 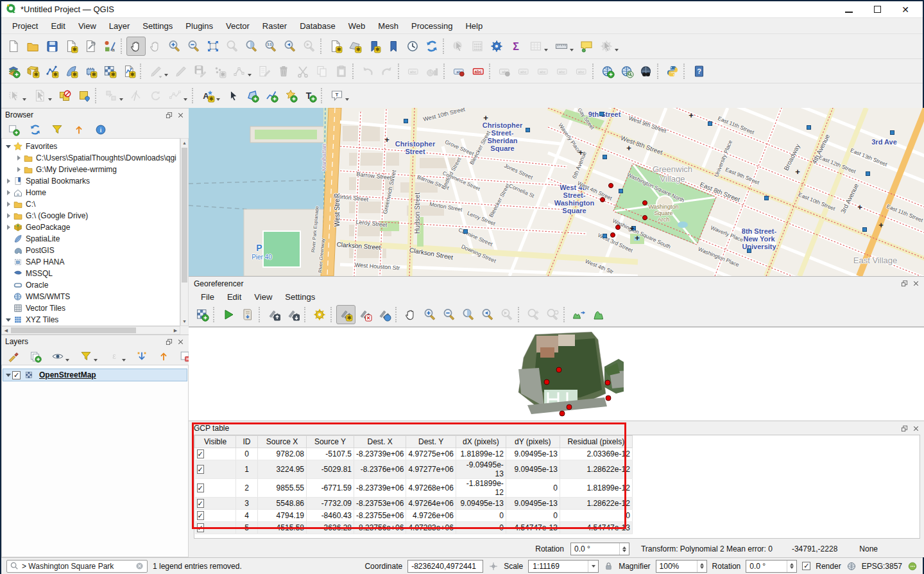 What do you see at coordinates (181, 71) in the screenshot?
I see `toggle-editing-button` at bounding box center [181, 71].